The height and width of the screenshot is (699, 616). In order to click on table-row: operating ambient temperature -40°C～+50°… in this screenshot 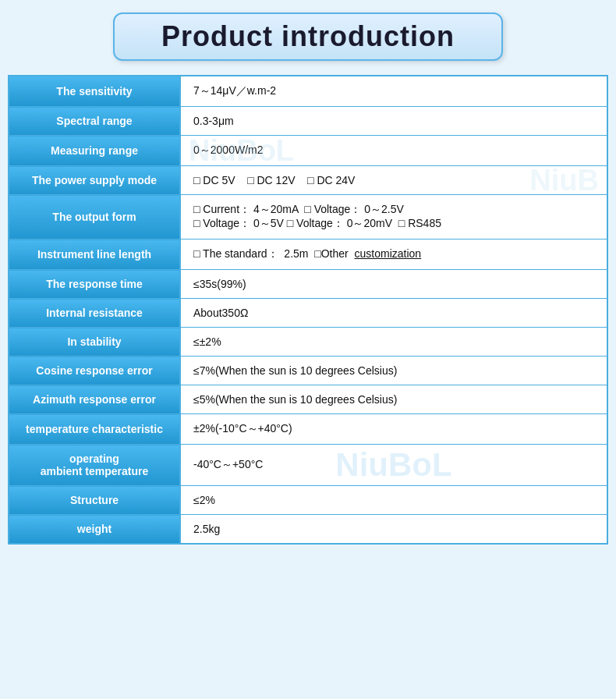, I will do `click(308, 465)`.